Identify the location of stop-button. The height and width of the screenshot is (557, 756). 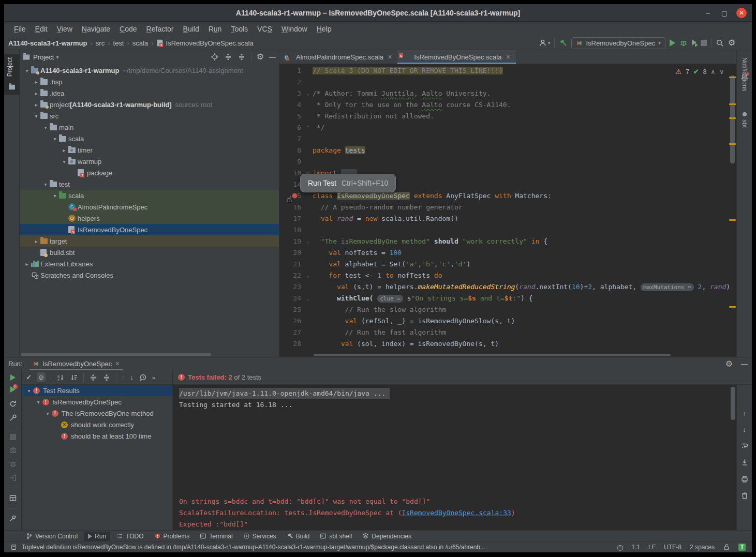
(704, 43).